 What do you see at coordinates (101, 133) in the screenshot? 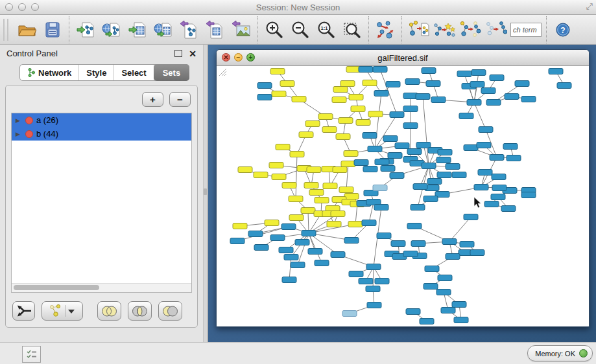
I see `set-row-b: ▶ b (44)` at bounding box center [101, 133].